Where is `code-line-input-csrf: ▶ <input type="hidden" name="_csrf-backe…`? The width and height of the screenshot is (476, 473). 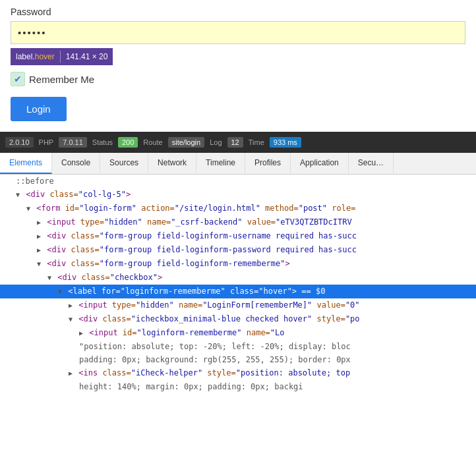
code-line-input-csrf: ▶ <input type="hidden" name="_csrf-backe… is located at coordinates (238, 223).